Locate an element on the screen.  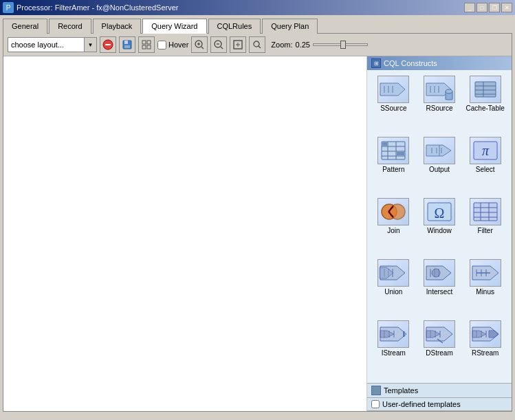
hover-checkbox: Hover is located at coordinates (173, 45).